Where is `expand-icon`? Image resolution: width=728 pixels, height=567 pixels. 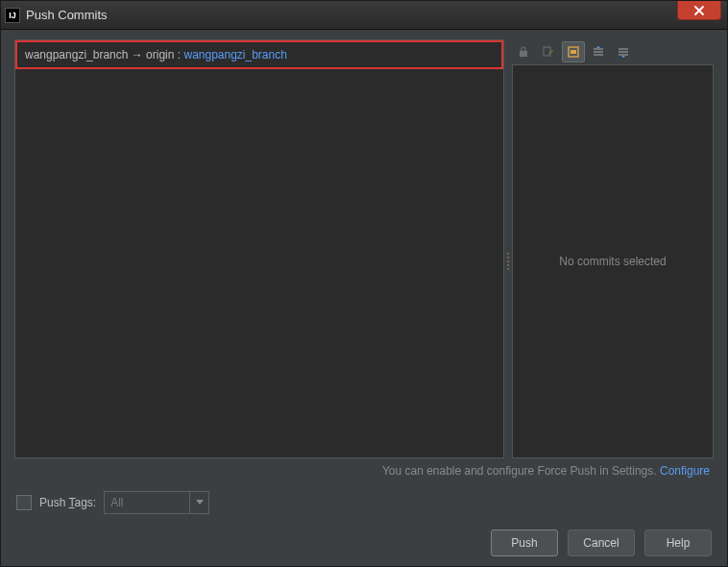
expand-icon is located at coordinates (598, 52).